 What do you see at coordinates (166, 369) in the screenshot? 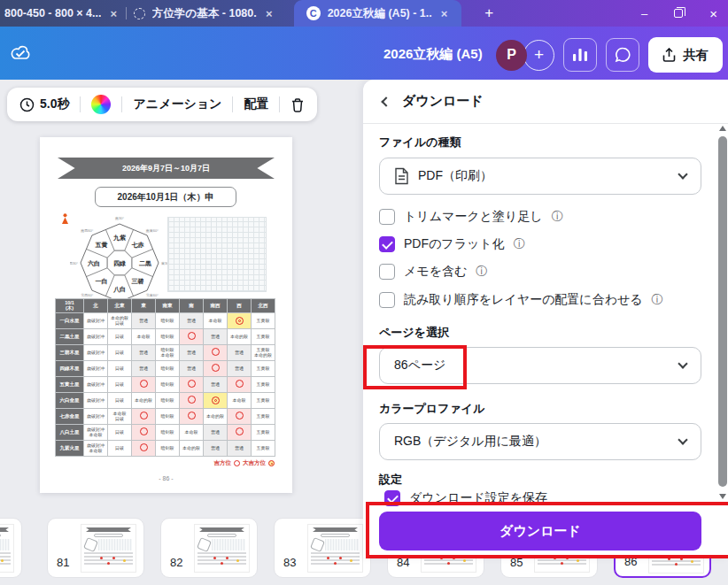
I see `table-row: 四緑木星歳破対冲日破普通暗剣殺普通普通五黄殺` at bounding box center [166, 369].